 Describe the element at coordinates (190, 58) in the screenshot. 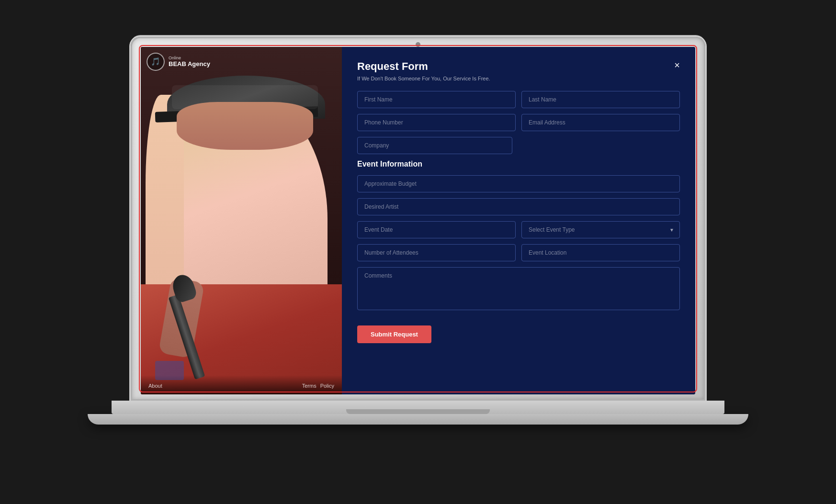

I see `logo-online-label: Online` at that location.